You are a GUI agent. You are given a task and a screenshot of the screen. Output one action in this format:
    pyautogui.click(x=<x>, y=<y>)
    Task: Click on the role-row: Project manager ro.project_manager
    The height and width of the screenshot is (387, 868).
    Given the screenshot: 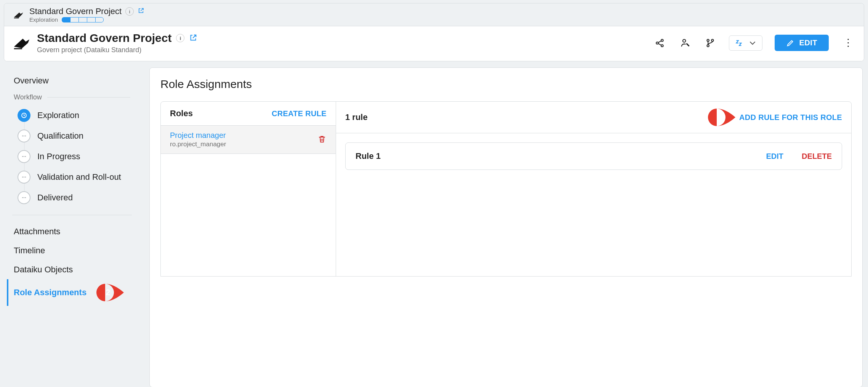 What is the action you would take?
    pyautogui.click(x=248, y=140)
    